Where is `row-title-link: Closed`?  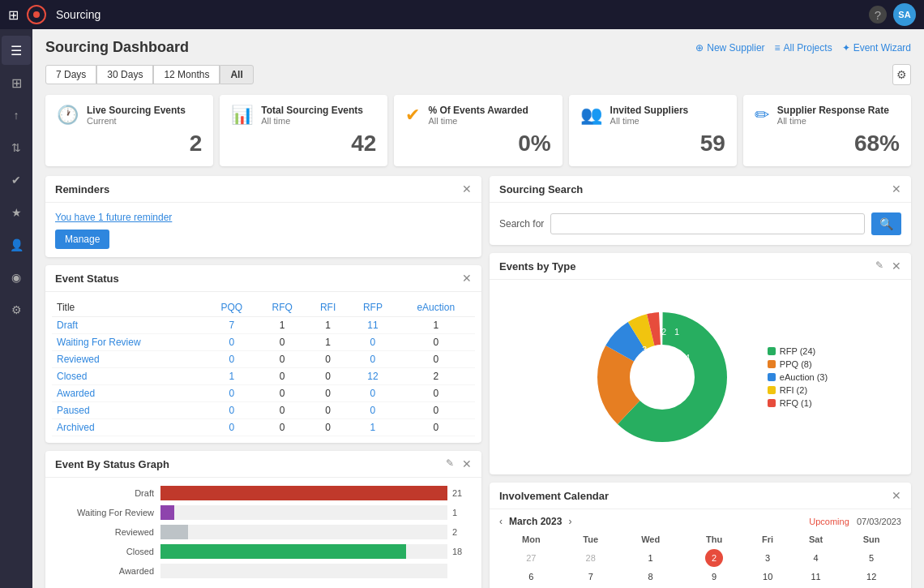
row-title-link: Closed is located at coordinates (71, 376).